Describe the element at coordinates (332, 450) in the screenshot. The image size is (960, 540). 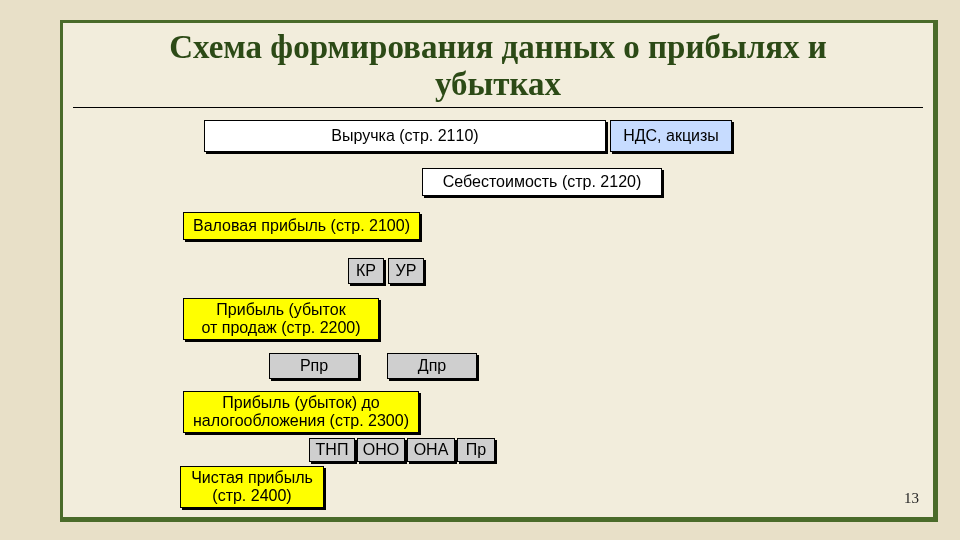
I see `box-tnp: ТНП` at that location.